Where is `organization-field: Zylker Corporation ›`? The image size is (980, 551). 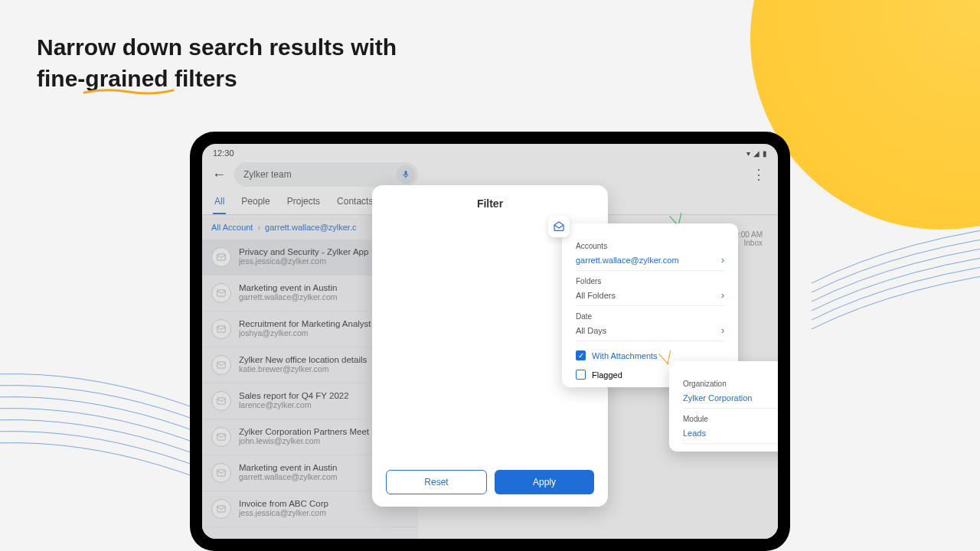
organization-field: Zylker Corporation › is located at coordinates (730, 398).